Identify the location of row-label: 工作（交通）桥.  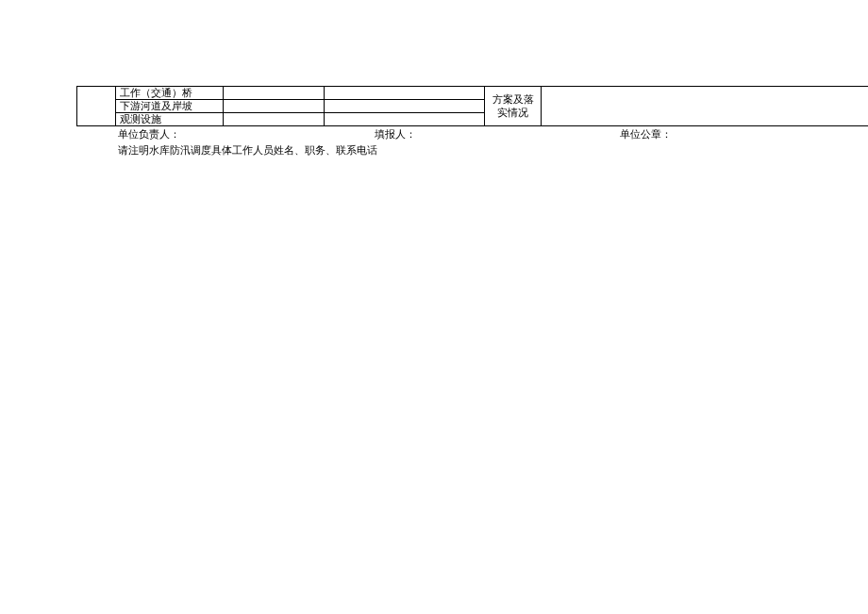
(170, 93).